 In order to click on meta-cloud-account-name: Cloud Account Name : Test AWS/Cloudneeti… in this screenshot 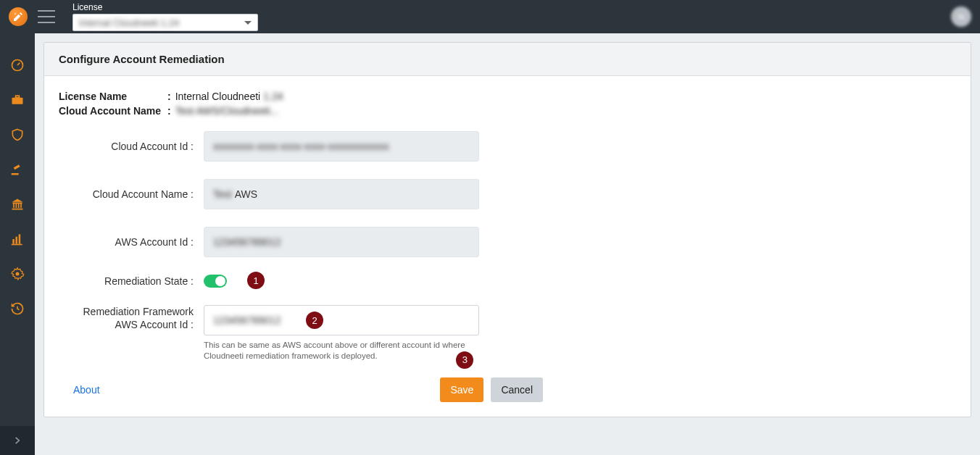, I will do `click(507, 111)`.